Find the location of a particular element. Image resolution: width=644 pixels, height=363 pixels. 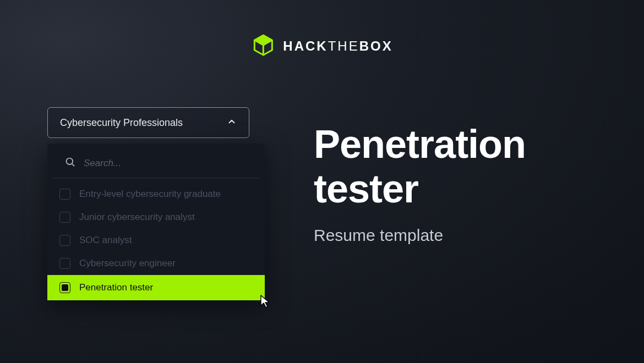

dropdown-list: Entry-level cybersecurity graduate Junio… is located at coordinates (156, 239).